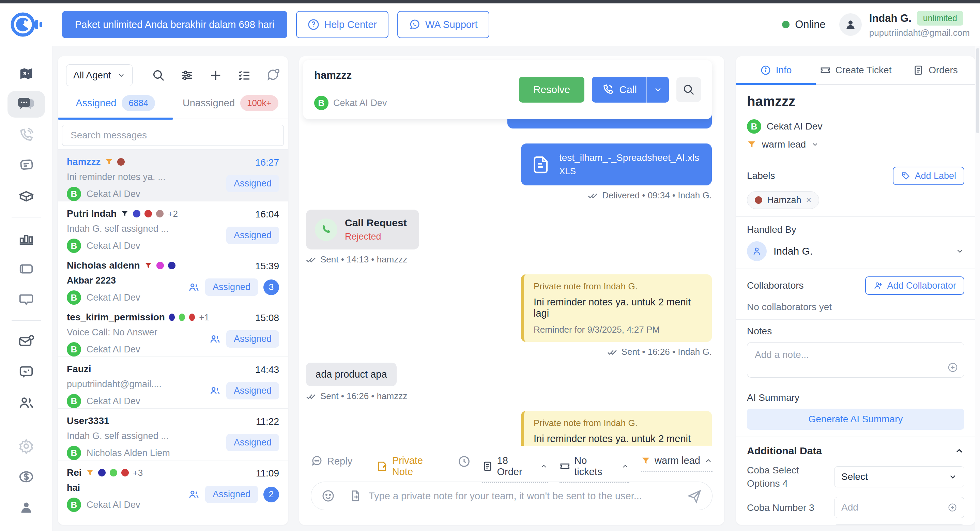 This screenshot has width=980, height=531. Describe the element at coordinates (616, 164) in the screenshot. I see `file-message: test_ilham_-_Spreadsheet_AI.xls XLS` at that location.